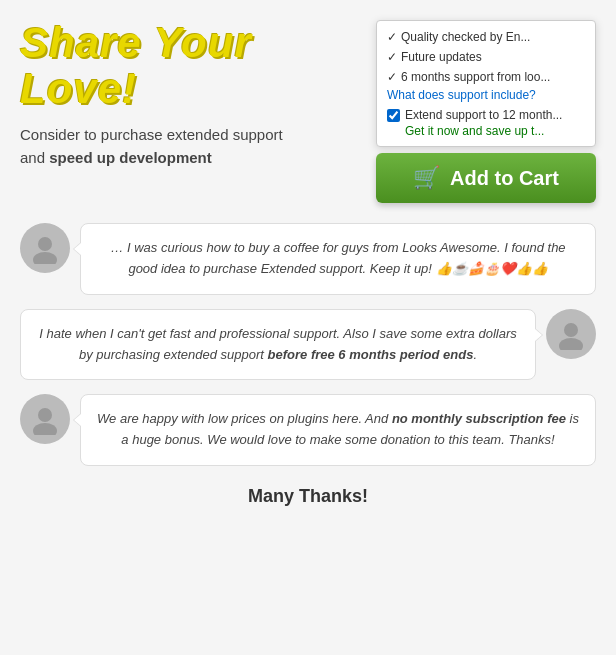 The height and width of the screenshot is (655, 616). What do you see at coordinates (486, 38) in the screenshot?
I see `quality-item: ✓ Quality checked by En...` at bounding box center [486, 38].